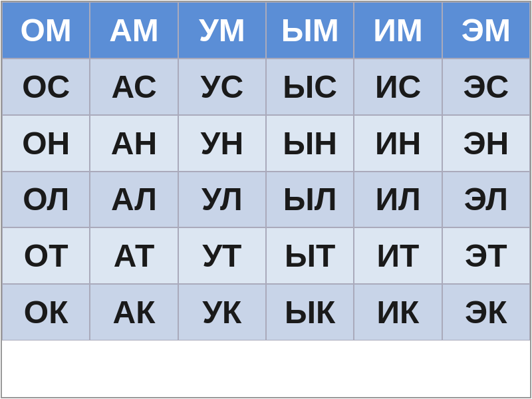 The height and width of the screenshot is (399, 532). I want to click on cell-row2-col2: УЛ, so click(222, 200).